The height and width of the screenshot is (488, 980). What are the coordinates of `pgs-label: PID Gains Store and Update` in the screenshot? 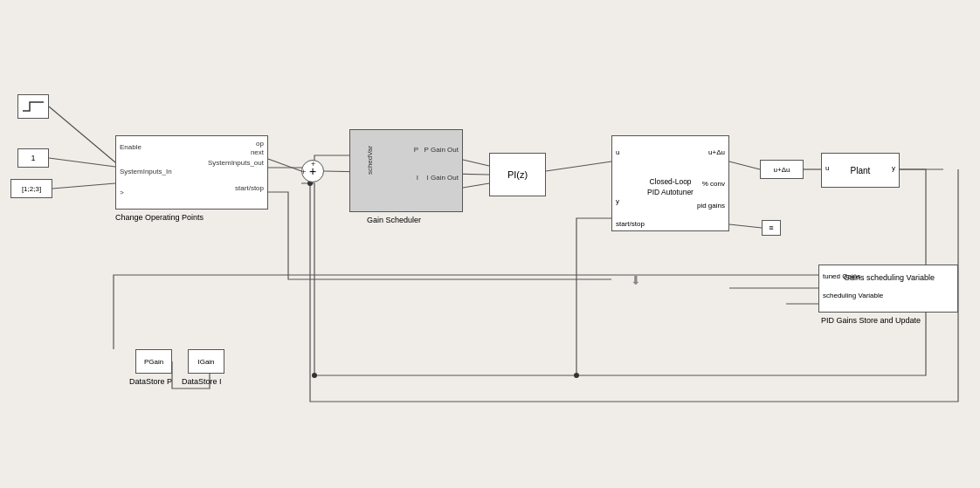 It's located at (871, 320).